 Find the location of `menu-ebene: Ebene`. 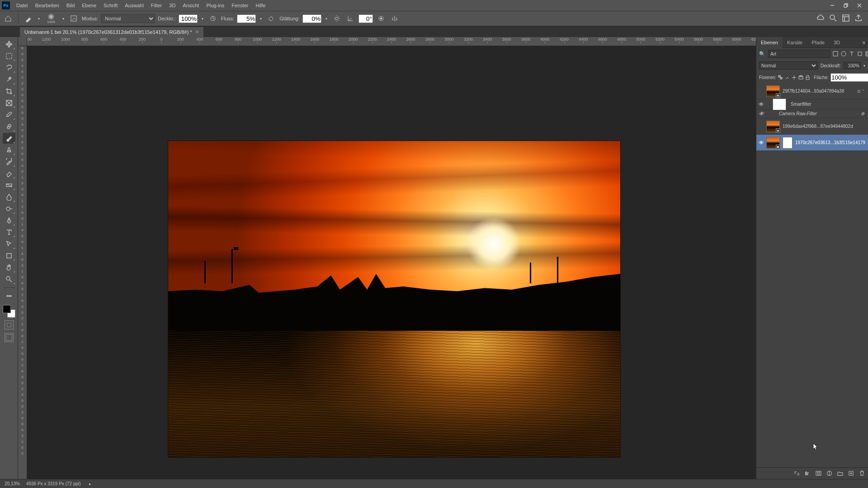

menu-ebene: Ebene is located at coordinates (89, 5).